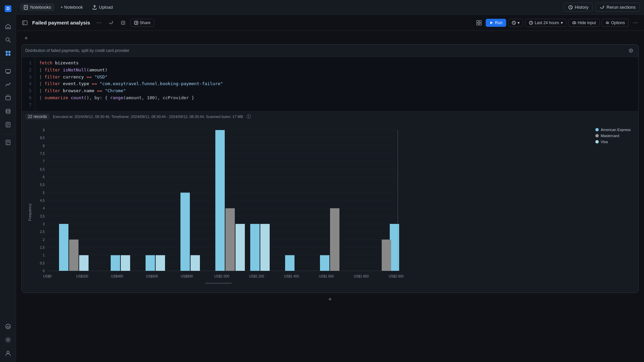 The height and width of the screenshot is (362, 644). What do you see at coordinates (292, 276) in the screenshot?
I see `svg-text: US$1 400` at bounding box center [292, 276].